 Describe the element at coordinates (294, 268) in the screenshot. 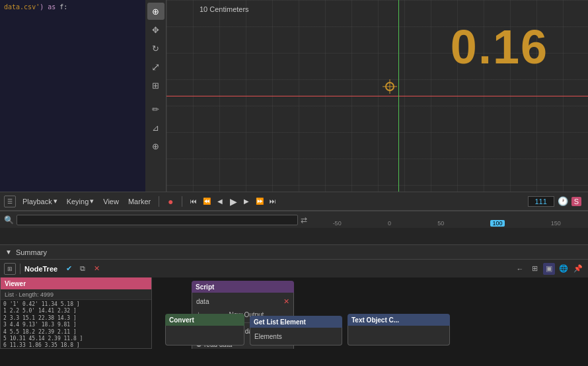

I see `nodetree-header: ⊞ NodeTree ✔ ⧉ ✕ ← ⊞ ▣ 🌐 📌` at that location.